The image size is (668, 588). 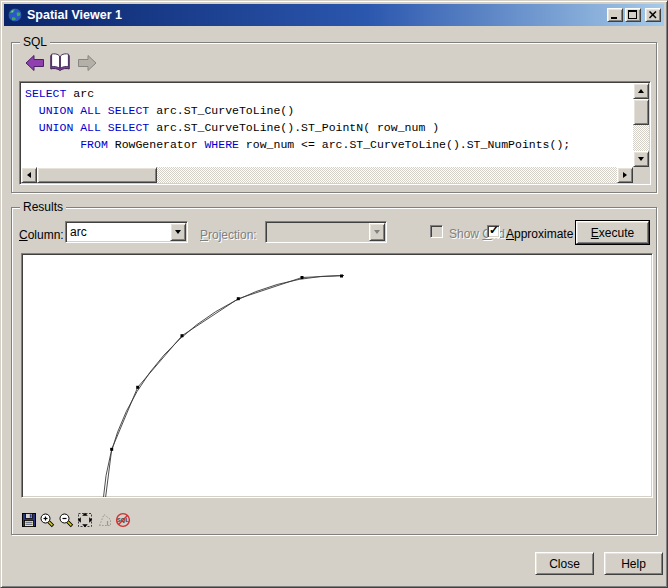 What do you see at coordinates (494, 230) in the screenshot?
I see `check-icon: ✓` at bounding box center [494, 230].